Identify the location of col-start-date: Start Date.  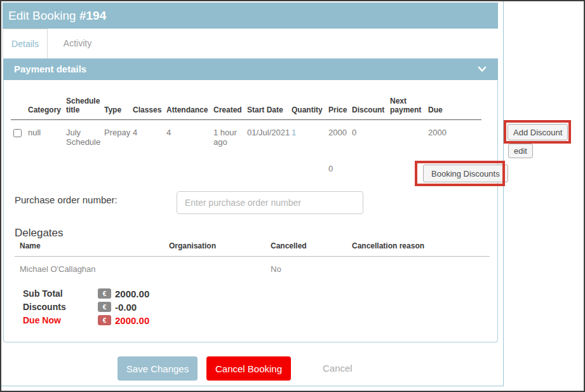
(269, 104).